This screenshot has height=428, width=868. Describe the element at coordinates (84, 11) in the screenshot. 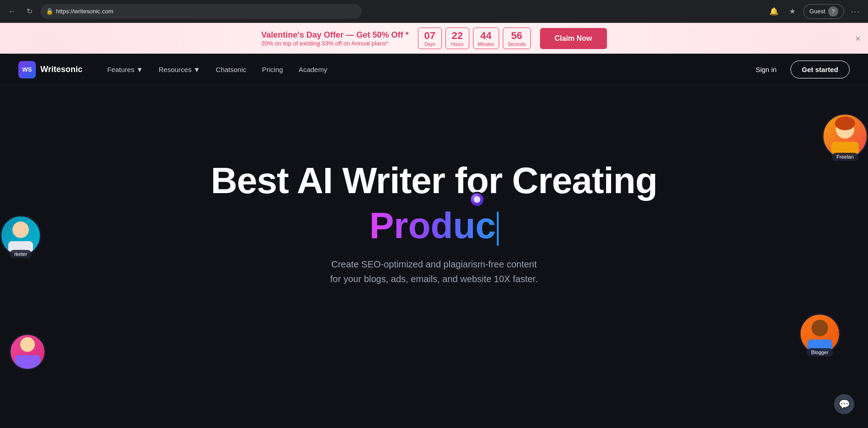

I see `url-text: https://writesonic.com` at that location.